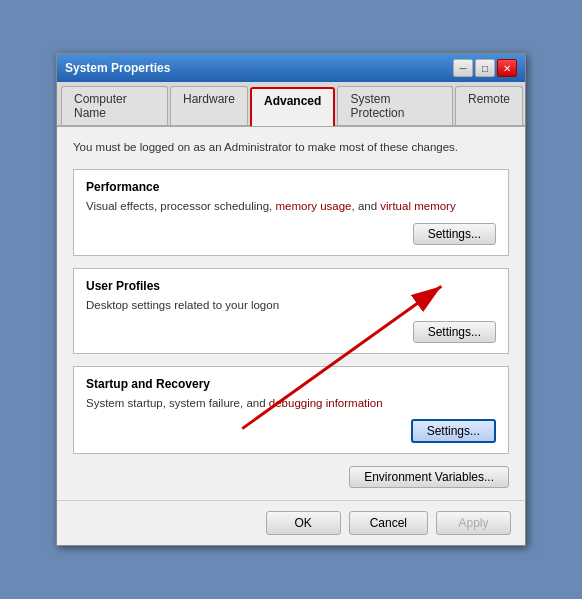  Describe the element at coordinates (474, 523) in the screenshot. I see `apply-button: Apply` at that location.